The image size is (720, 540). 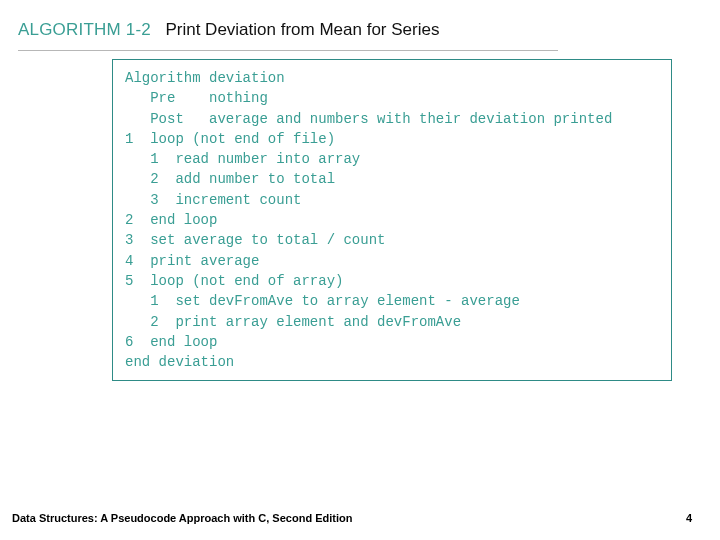 I want to click on header-rule, so click(x=288, y=50).